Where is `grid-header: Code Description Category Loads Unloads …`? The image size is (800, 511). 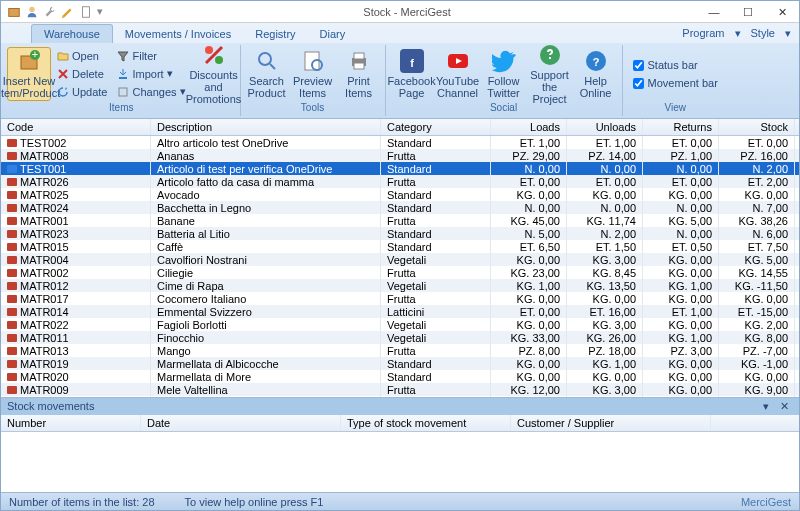
grid-header: Code Description Category Loads Unloads … is located at coordinates (400, 128).